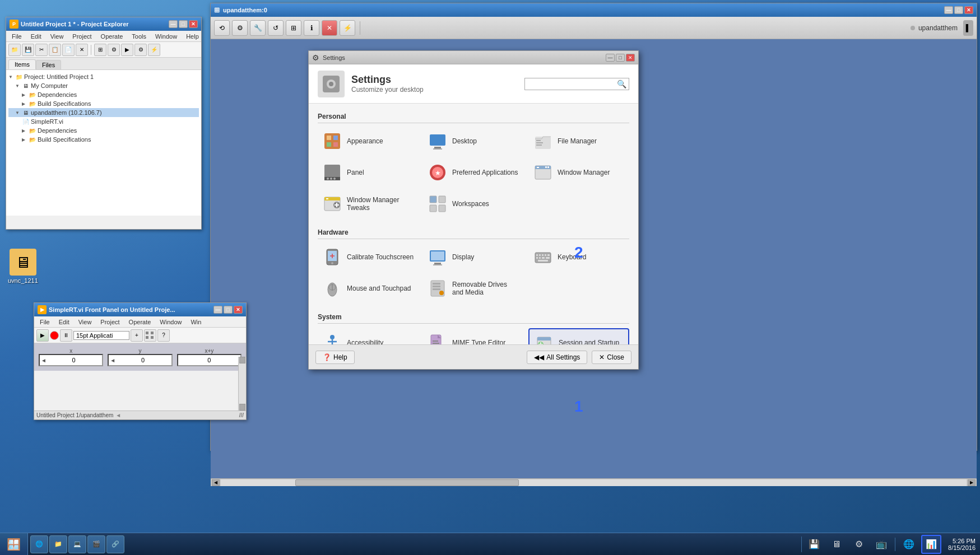 Image resolution: width=980 pixels, height=555 pixels. What do you see at coordinates (36, 36) in the screenshot?
I see `pe-menu-edit: Edit` at bounding box center [36, 36].